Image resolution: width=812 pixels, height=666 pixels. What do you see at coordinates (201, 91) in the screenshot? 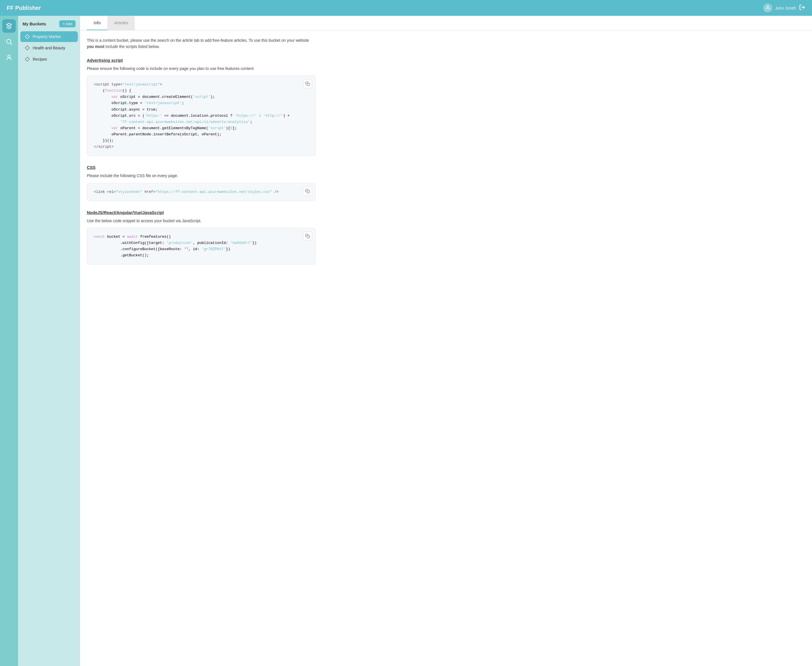
I see `code-line-2: (function() {` at bounding box center [201, 91].